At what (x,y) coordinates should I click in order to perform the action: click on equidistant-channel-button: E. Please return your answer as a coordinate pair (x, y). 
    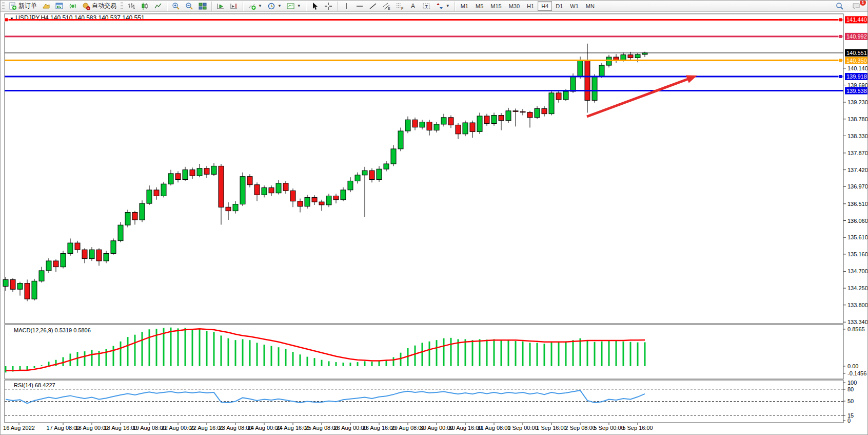
    Looking at the image, I should click on (386, 6).